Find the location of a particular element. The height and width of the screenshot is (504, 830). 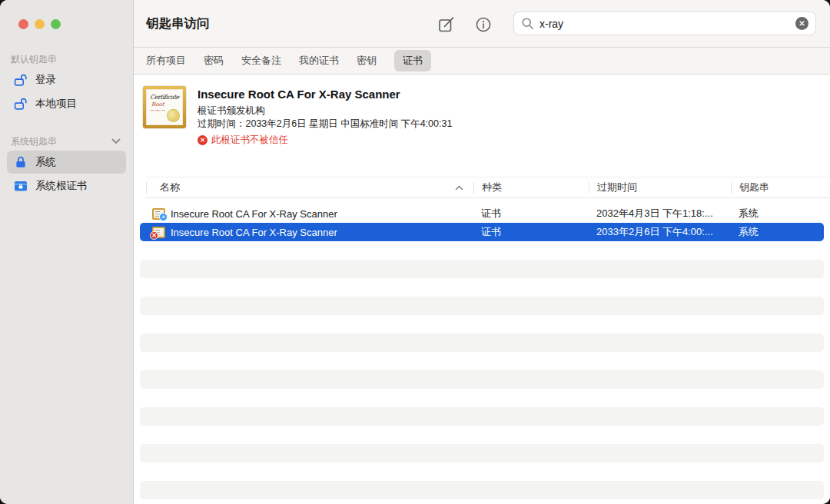

window-title: 钥匙串访问 is located at coordinates (178, 24).